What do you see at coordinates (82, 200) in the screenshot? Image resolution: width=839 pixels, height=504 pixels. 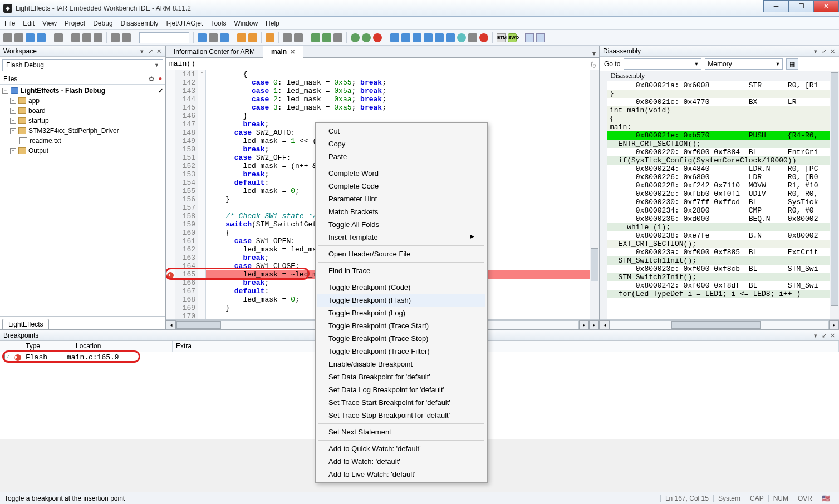 I see `file-tree: − LightEffects - Flash Debug ✓ +app+boar…` at bounding box center [82, 200].